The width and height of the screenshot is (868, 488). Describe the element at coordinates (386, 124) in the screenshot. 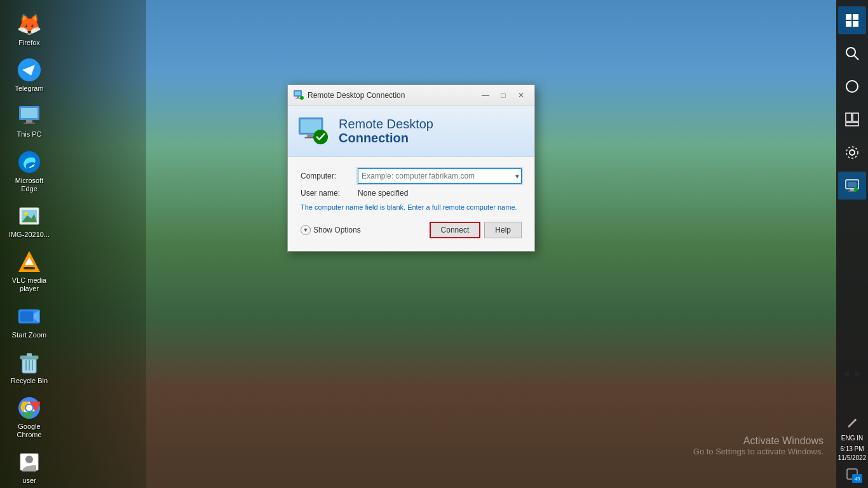

I see `rdc-header-line1: Remote Desktop` at that location.